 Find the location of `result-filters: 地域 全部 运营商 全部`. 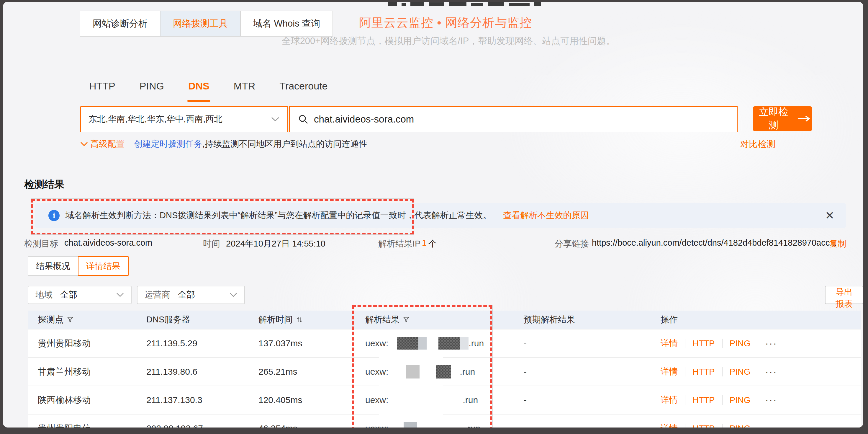

result-filters: 地域 全部 运营商 全部 is located at coordinates (136, 295).